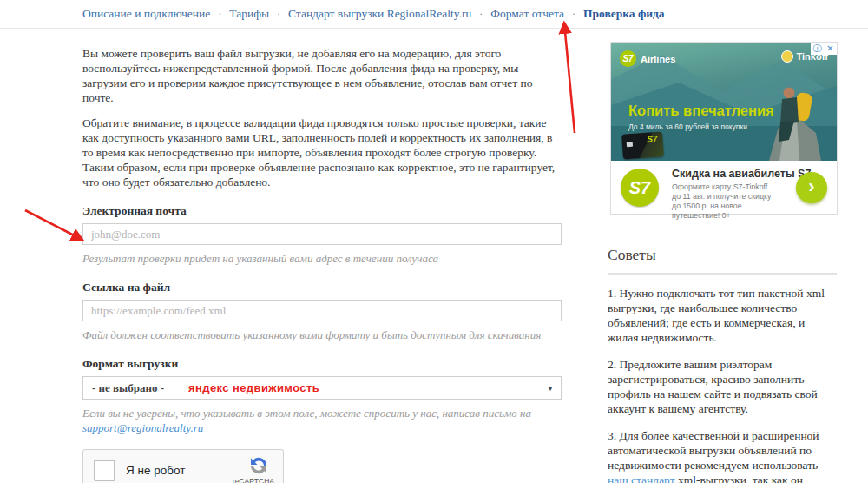  I want to click on intro-paragraph-1: Вы можете проверить ваш файл выгрузки, н…, so click(322, 76).